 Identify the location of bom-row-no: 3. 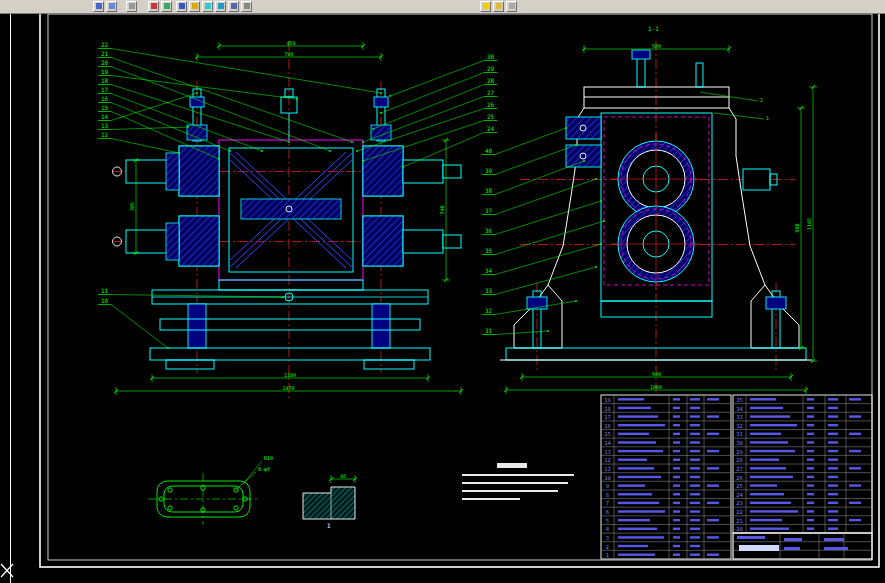
(608, 538).